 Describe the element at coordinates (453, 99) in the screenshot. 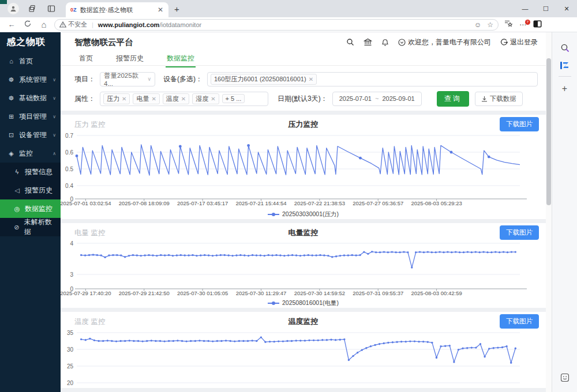

I see `query-button: 查询` at that location.